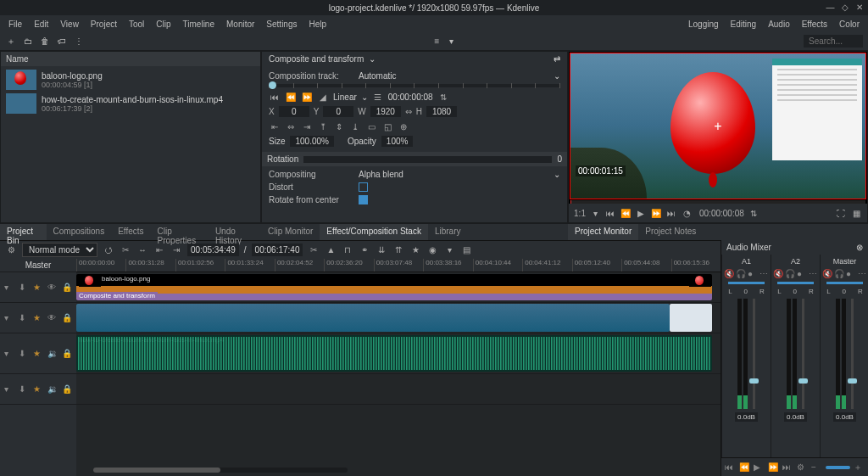 Image resolution: width=868 pixels, height=476 pixels. What do you see at coordinates (38, 288) in the screenshot?
I see `track-v2-head: ▾⬇★👁🔒` at bounding box center [38, 288].